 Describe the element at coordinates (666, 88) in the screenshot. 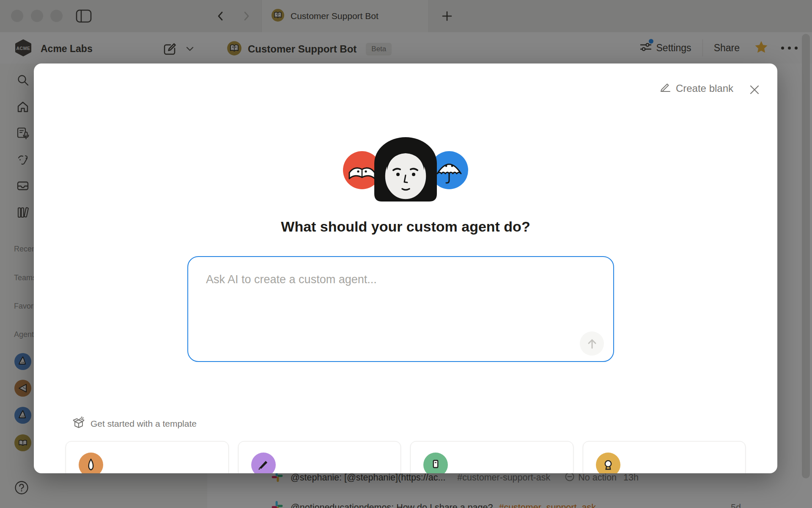

I see `pencil-icon` at that location.